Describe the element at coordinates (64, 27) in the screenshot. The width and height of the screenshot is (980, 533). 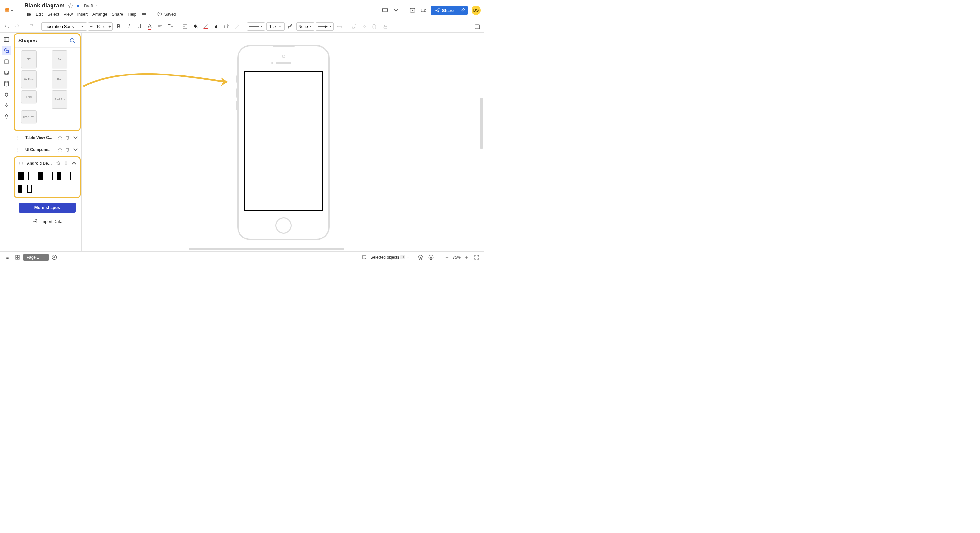
I see `font-select: Liberation Sans` at that location.